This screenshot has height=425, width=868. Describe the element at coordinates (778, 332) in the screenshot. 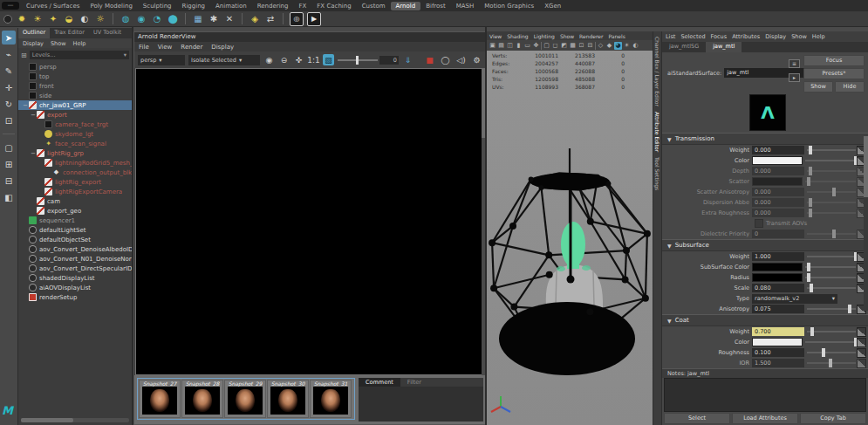

I see `attribute-value-field: 0.700` at that location.